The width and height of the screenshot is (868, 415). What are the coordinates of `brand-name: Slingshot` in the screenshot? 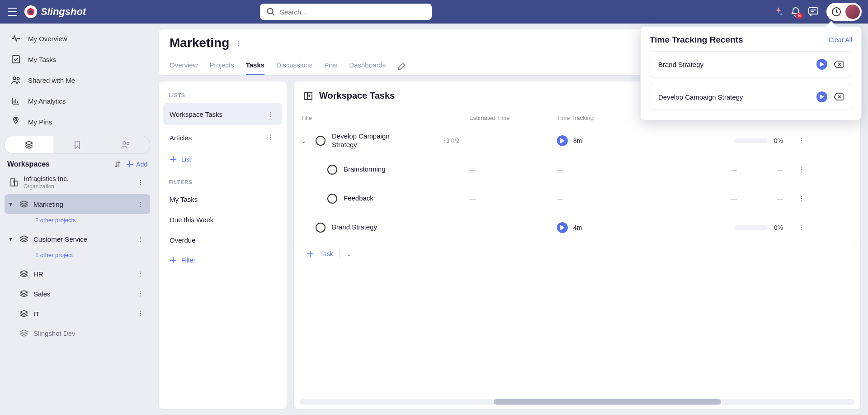 It's located at (63, 12).